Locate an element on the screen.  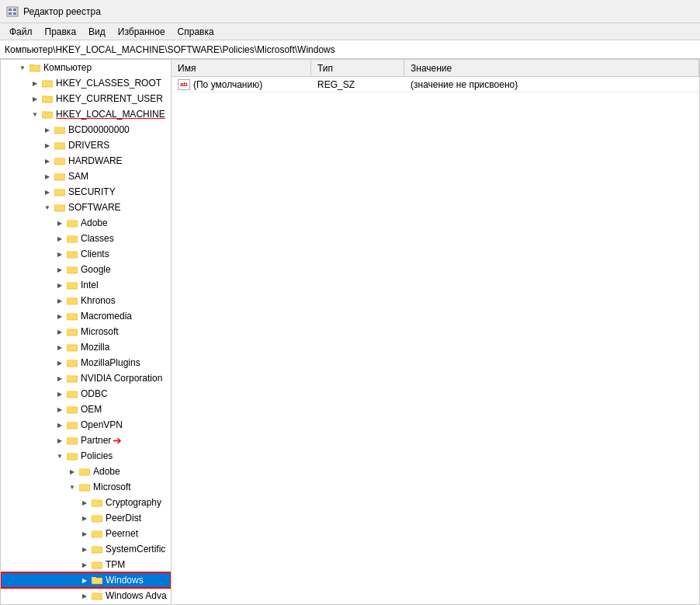
values-row-default: ab (По умолчанию) REG_SZ (значение не пр… is located at coordinates (435, 85).